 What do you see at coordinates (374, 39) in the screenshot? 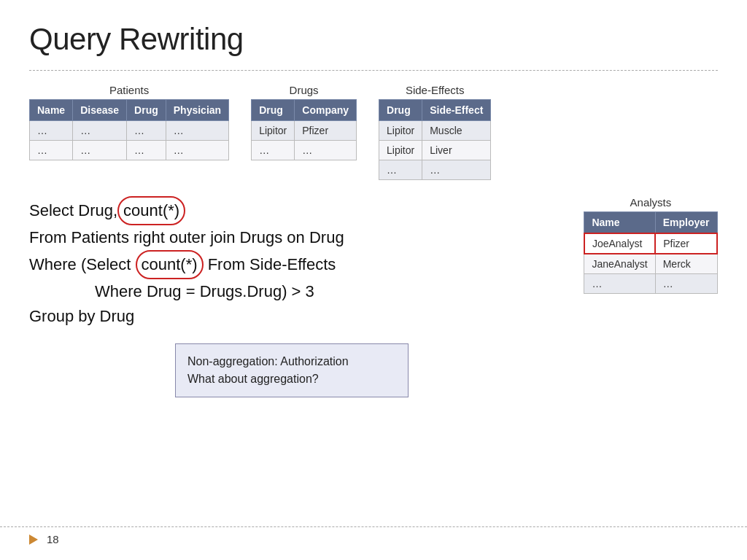
I see `slide-title: Query Rewriting` at bounding box center [374, 39].